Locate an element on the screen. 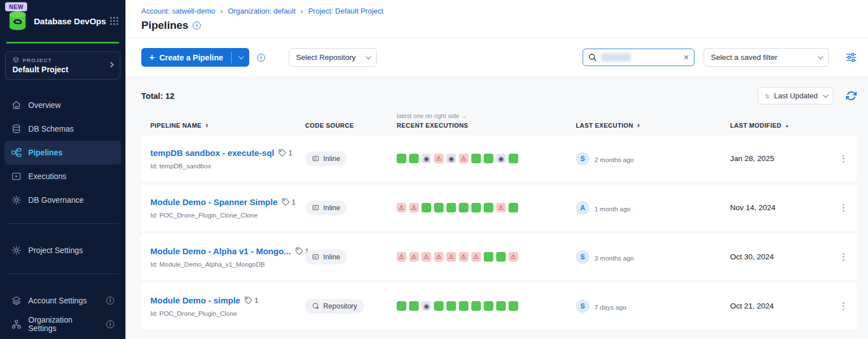 This screenshot has height=339, width=868. recent-executions-hint: latest one on right side → is located at coordinates (486, 116).